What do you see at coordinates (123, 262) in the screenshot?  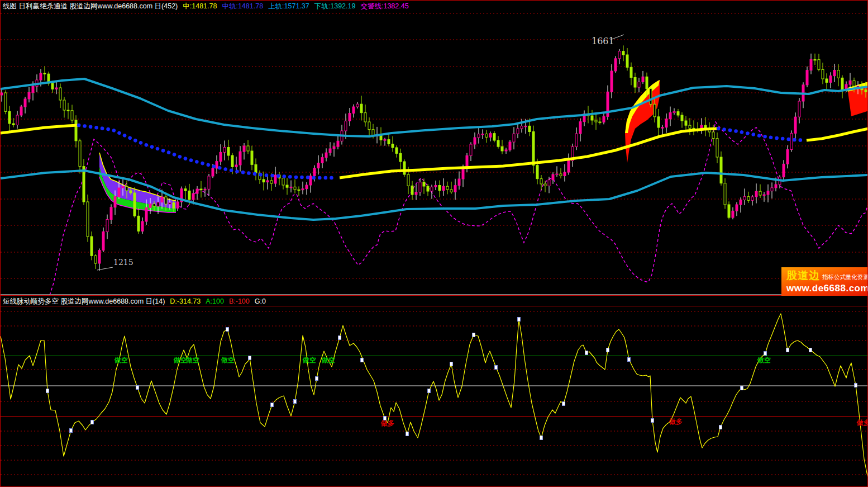 I see `price-annotation: 1215` at bounding box center [123, 262].